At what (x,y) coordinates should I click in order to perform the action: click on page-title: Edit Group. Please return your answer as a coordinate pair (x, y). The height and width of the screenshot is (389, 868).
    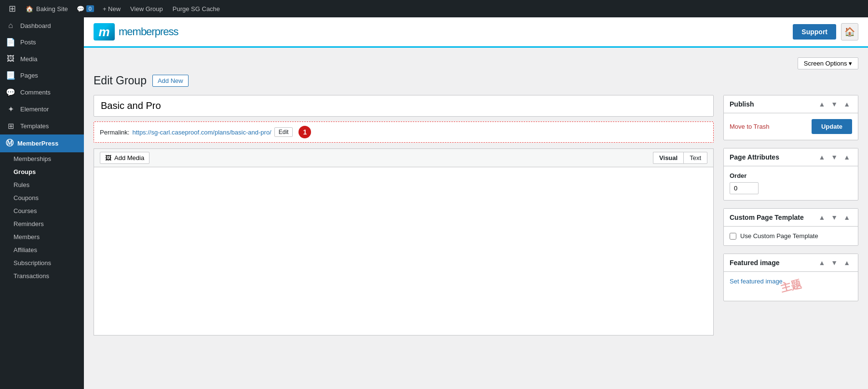
    Looking at the image, I should click on (120, 81).